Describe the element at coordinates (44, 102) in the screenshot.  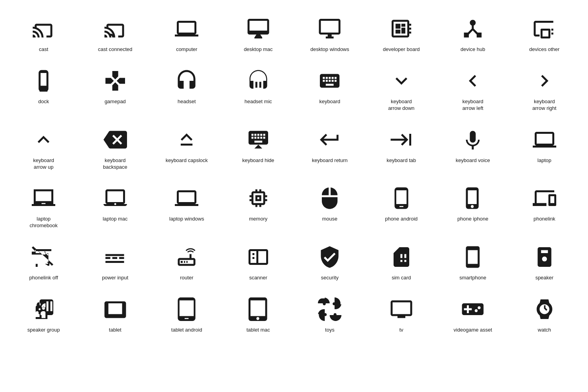
I see `dock-label: dock` at that location.